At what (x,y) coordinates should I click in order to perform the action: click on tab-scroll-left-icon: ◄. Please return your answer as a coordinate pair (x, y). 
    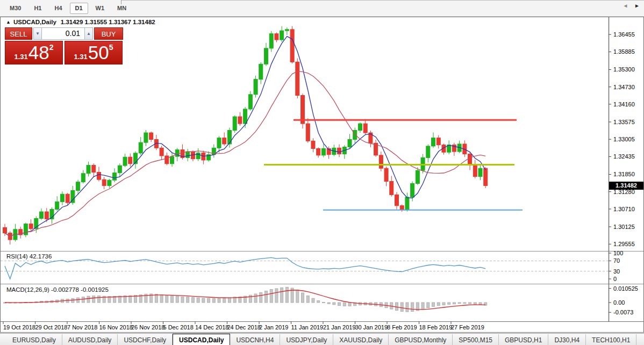
    Looking at the image, I should click on (625, 5).